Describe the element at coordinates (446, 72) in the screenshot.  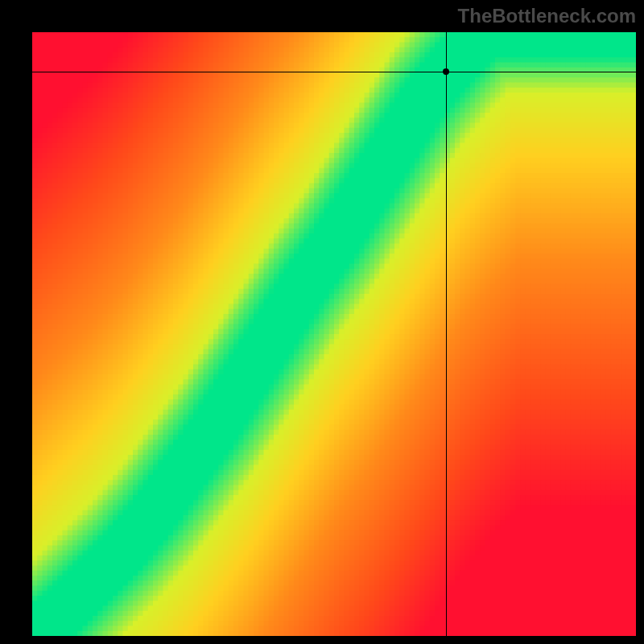
I see `marker-dot` at that location.